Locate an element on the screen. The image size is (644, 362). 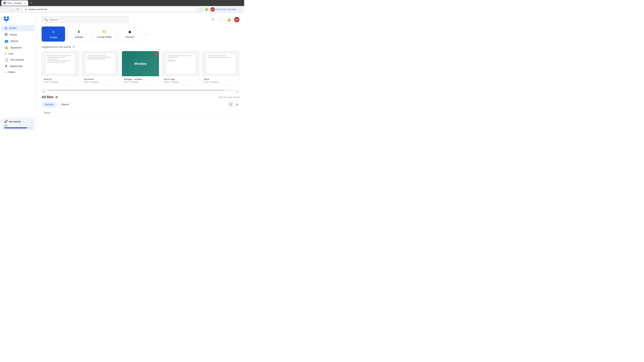
sidebar-item-file-requests: 📋 File requests is located at coordinates (18, 60).